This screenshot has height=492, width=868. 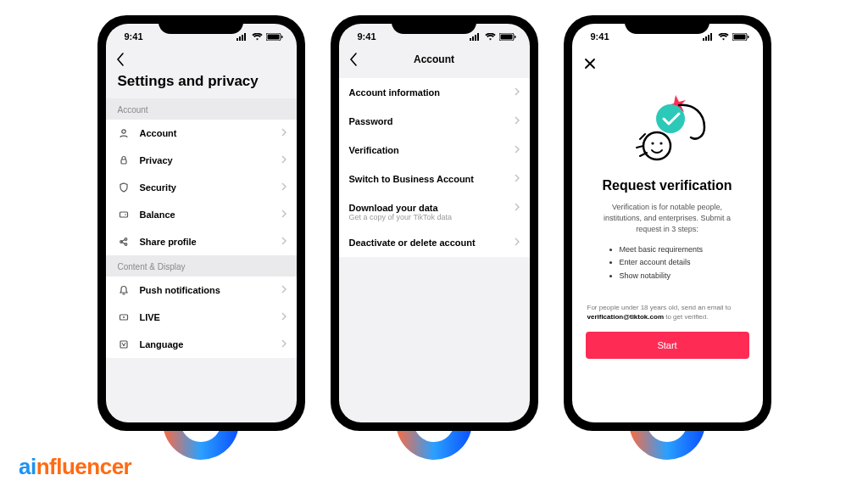 I want to click on verification-illustration, so click(x=668, y=122).